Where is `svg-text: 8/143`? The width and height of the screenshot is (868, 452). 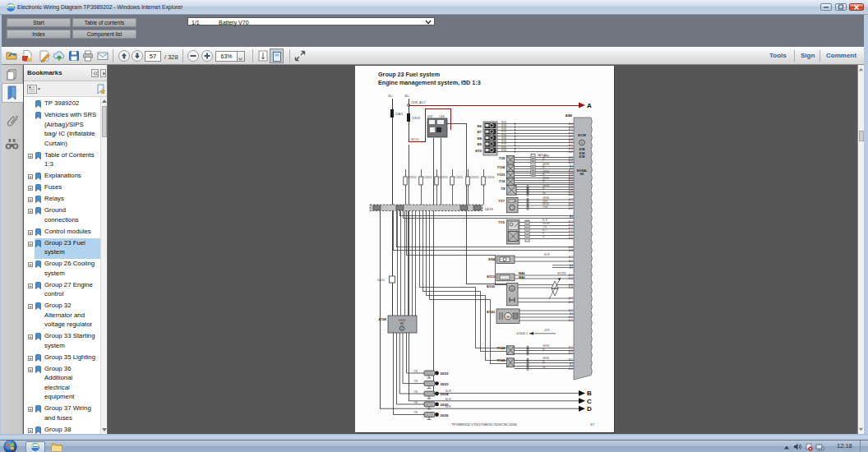 svg-text: 8/143 is located at coordinates (492, 312).